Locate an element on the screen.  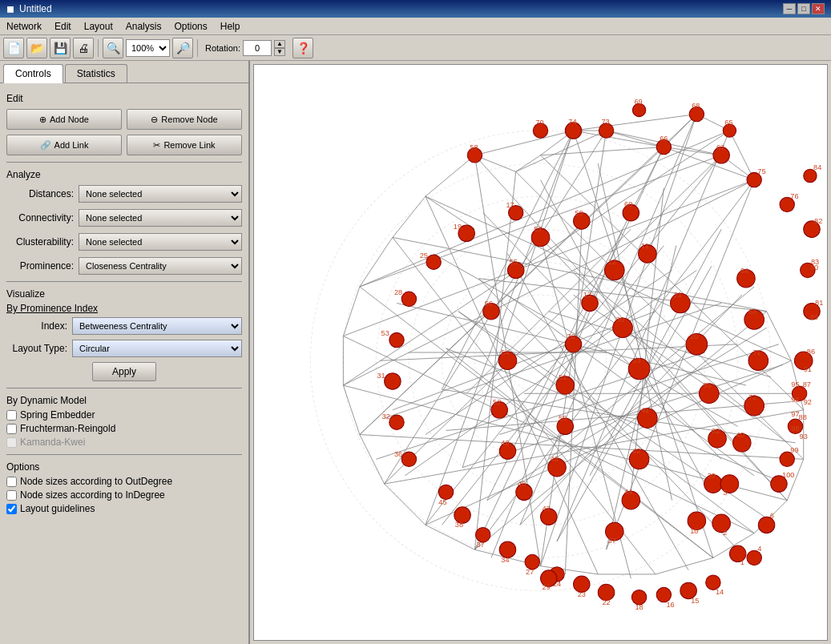
svg-text: 10 is located at coordinates (694, 531).